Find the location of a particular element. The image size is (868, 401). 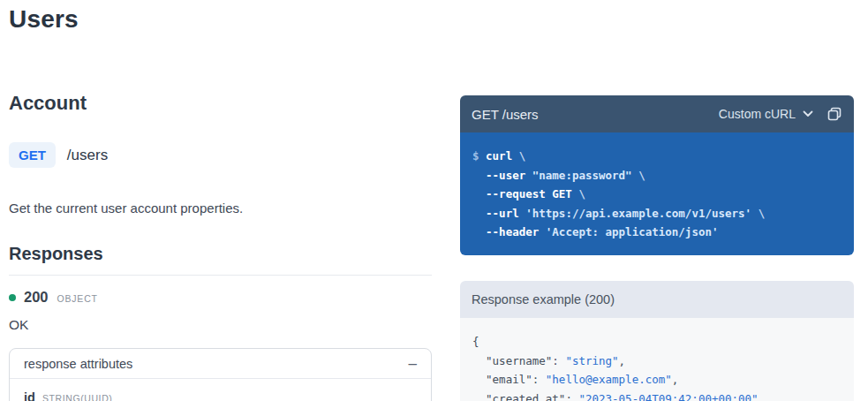

attribute-name: id is located at coordinates (30, 396).